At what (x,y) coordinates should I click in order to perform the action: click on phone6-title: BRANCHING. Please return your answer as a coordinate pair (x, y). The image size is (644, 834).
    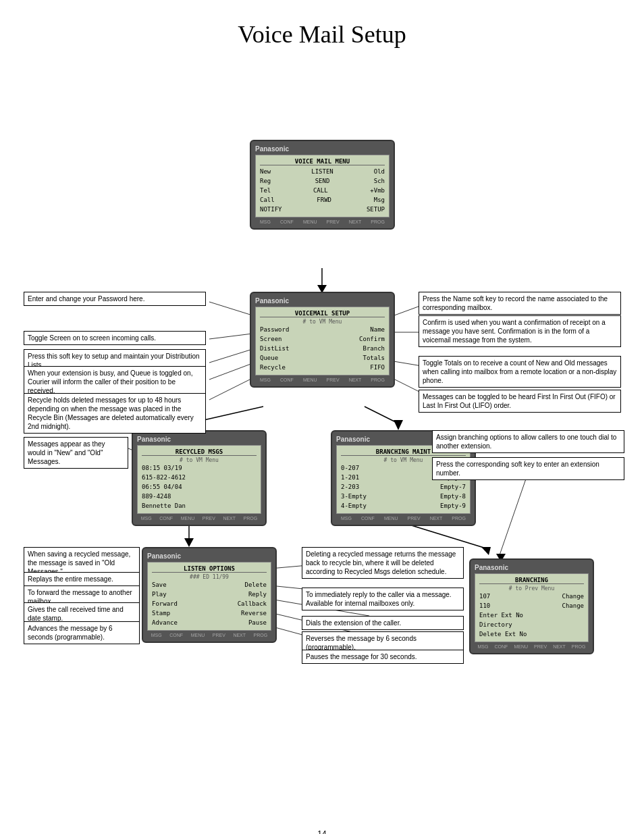
    Looking at the image, I should click on (532, 581).